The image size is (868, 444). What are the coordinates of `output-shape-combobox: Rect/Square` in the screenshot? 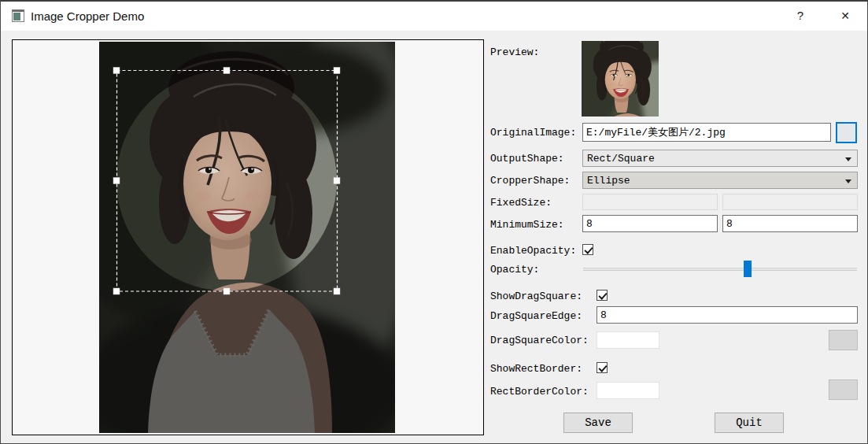 It's located at (720, 158).